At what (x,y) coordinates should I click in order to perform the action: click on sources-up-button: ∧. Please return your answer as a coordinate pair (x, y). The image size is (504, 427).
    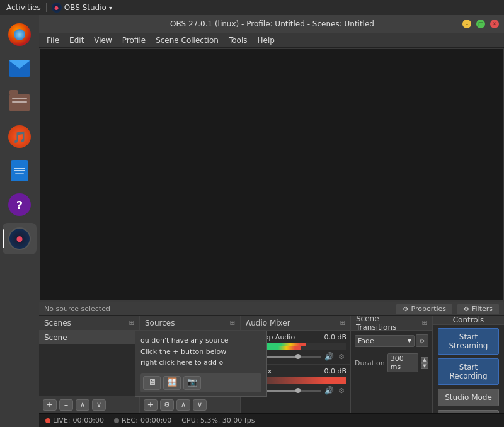
    Looking at the image, I should click on (183, 405).